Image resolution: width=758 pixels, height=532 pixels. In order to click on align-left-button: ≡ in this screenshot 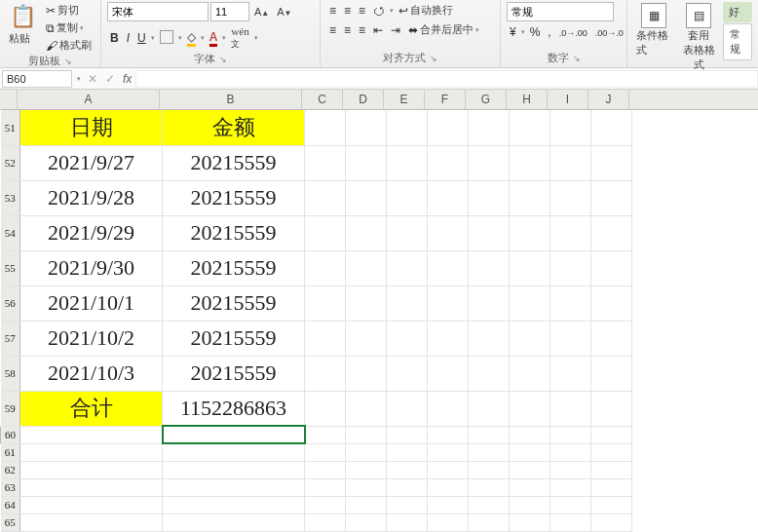, I will do `click(333, 30)`.